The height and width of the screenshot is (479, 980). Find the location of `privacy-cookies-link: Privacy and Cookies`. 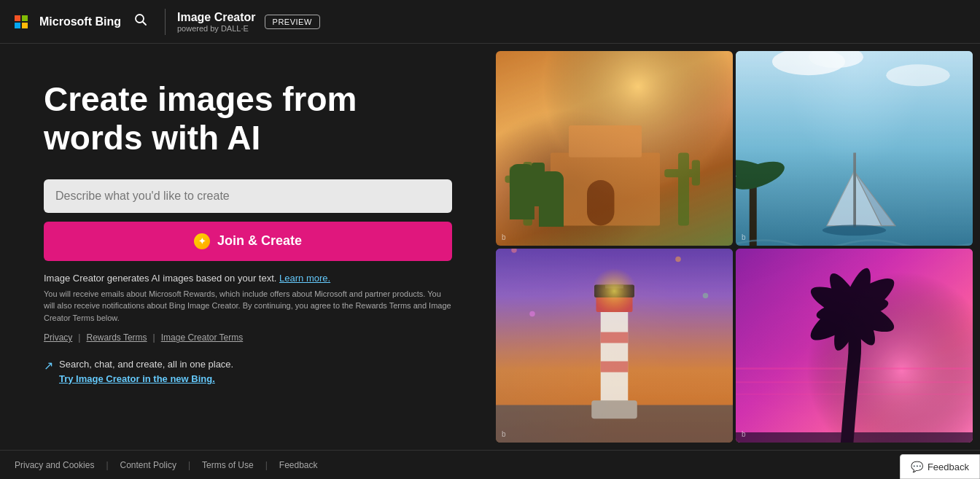

privacy-cookies-link: Privacy and Cookies is located at coordinates (54, 465).